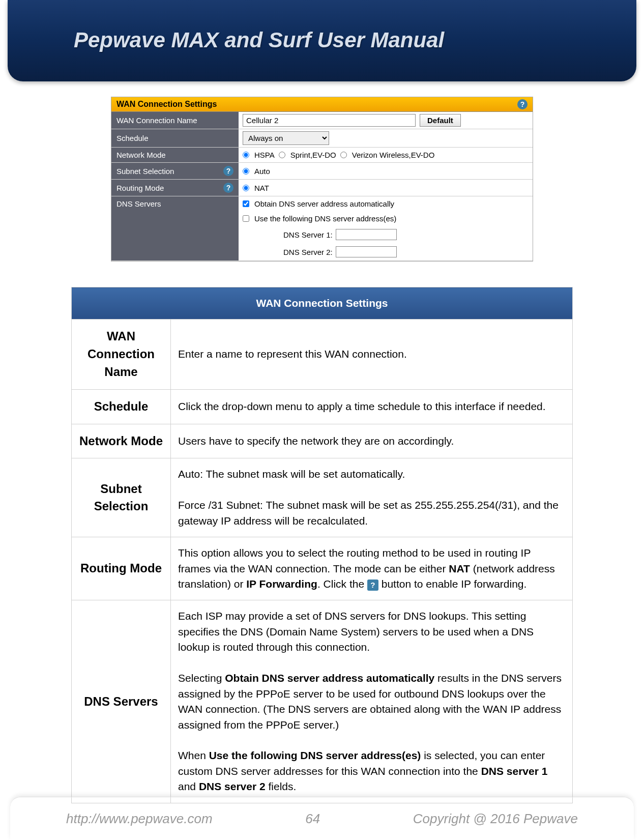  Describe the element at coordinates (286, 138) in the screenshot. I see `schedule-select: Always on` at that location.